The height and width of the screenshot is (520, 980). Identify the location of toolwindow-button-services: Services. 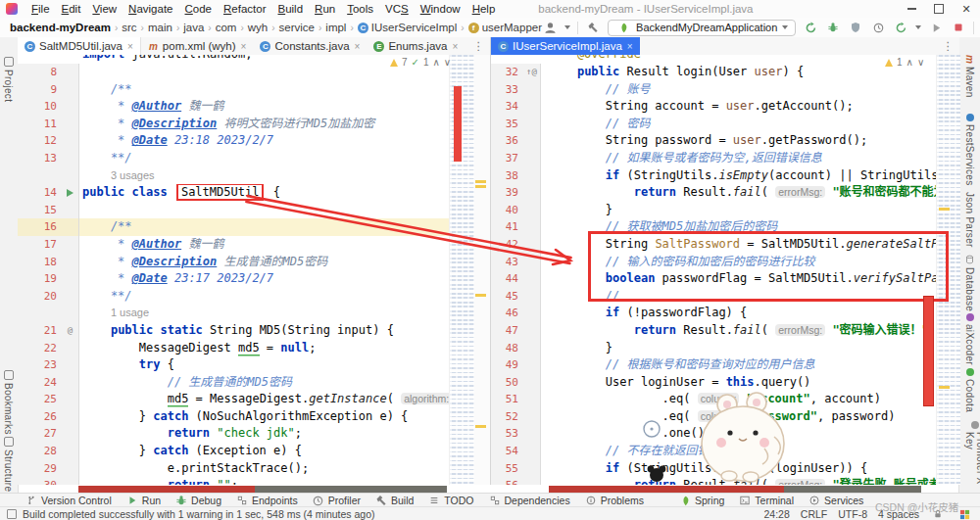
(836, 500).